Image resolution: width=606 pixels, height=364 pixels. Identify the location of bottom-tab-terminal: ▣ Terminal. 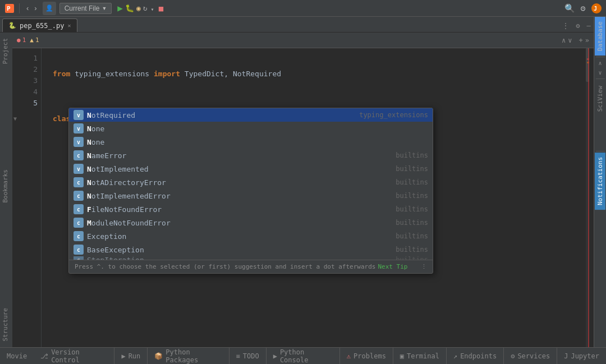
(420, 356).